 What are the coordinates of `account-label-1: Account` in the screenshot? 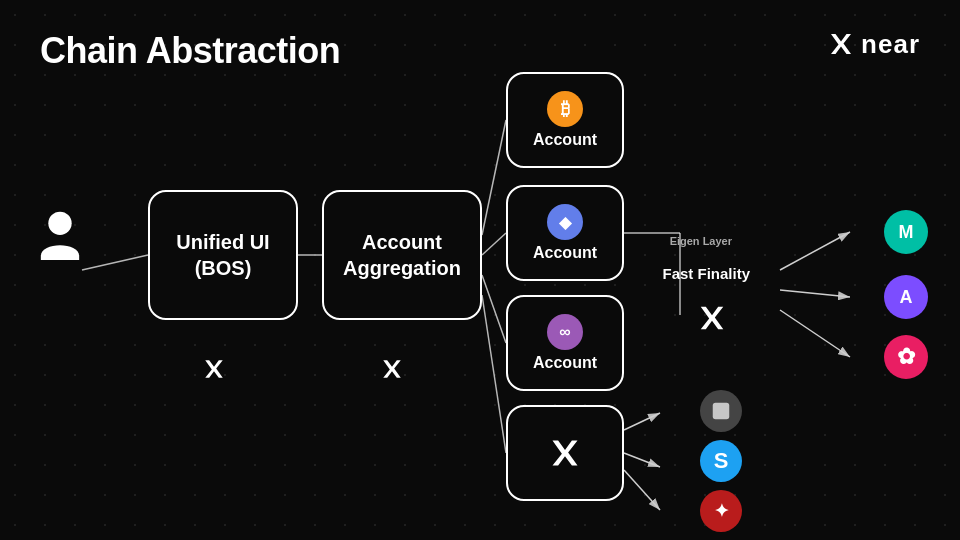 It's located at (565, 140).